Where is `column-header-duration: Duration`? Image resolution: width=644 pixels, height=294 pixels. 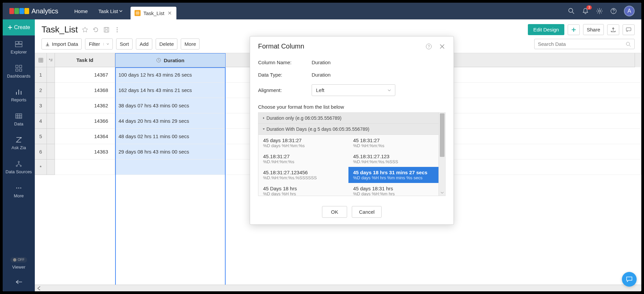
column-header-duration: Duration is located at coordinates (170, 60).